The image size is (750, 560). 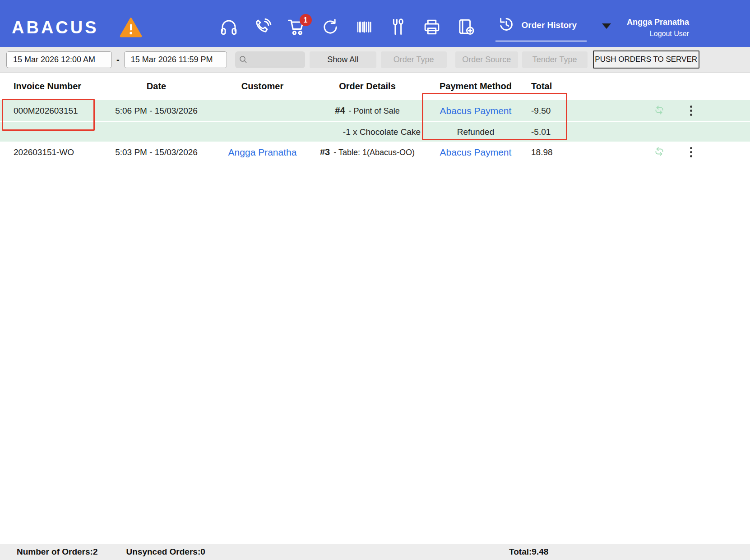 What do you see at coordinates (548, 111) in the screenshot?
I see `total-cell: -9.50` at bounding box center [548, 111].